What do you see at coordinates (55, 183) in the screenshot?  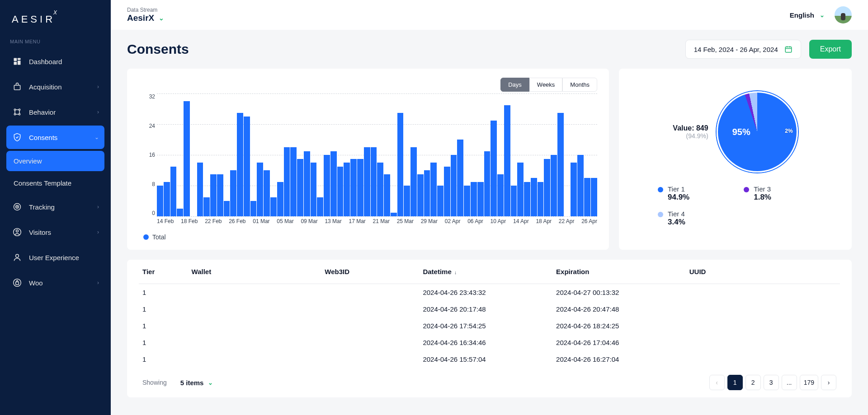 I see `sidebar-subitem-consents-template: Consents Template` at bounding box center [55, 183].